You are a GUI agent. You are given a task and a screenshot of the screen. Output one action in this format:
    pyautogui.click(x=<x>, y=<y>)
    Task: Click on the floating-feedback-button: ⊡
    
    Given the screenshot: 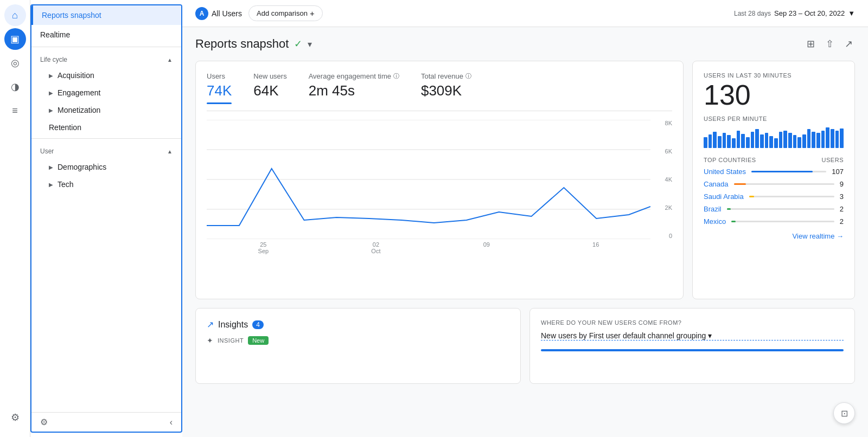 What is the action you would take?
    pyautogui.click(x=844, y=413)
    